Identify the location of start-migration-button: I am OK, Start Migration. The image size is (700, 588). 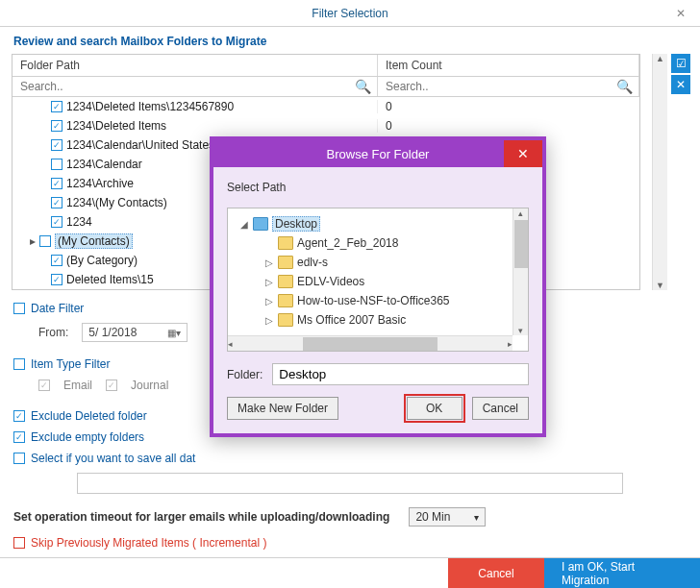
(622, 573).